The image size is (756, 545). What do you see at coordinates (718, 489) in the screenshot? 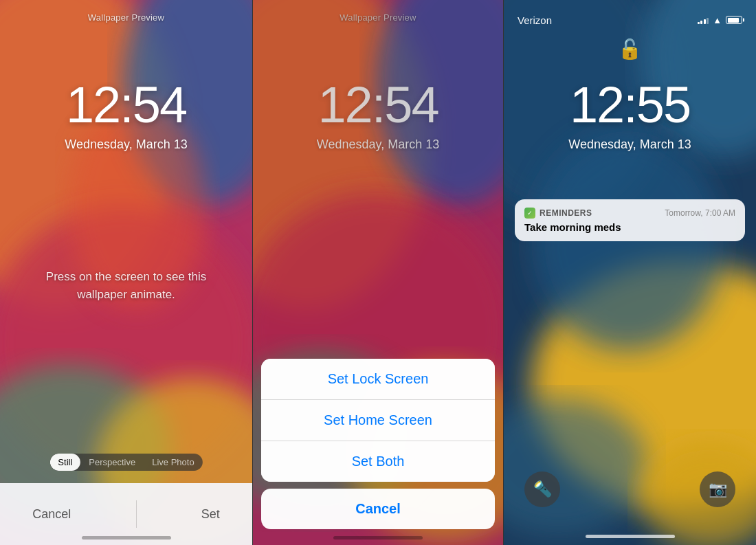
I see `camera-button: 📷` at bounding box center [718, 489].